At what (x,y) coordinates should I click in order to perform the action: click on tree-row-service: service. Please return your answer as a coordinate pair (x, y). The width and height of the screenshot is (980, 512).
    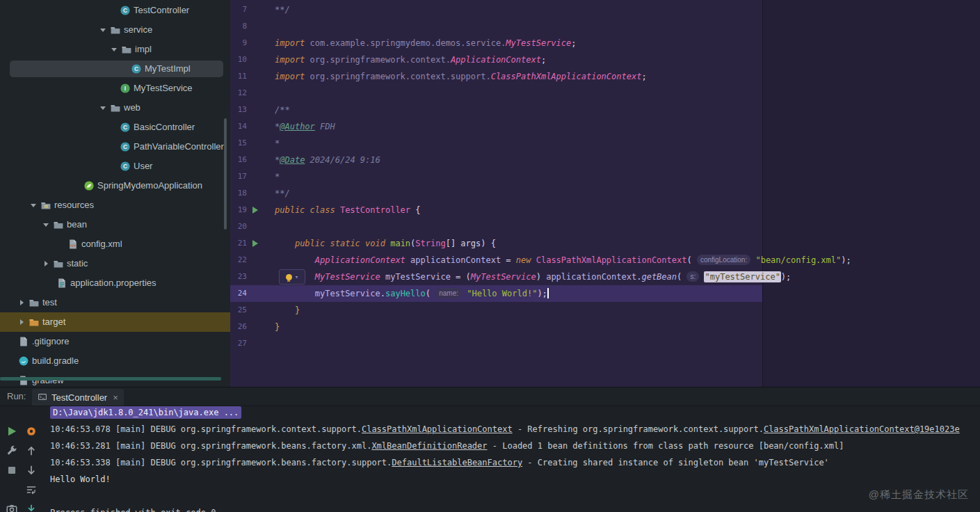
    Looking at the image, I should click on (115, 30).